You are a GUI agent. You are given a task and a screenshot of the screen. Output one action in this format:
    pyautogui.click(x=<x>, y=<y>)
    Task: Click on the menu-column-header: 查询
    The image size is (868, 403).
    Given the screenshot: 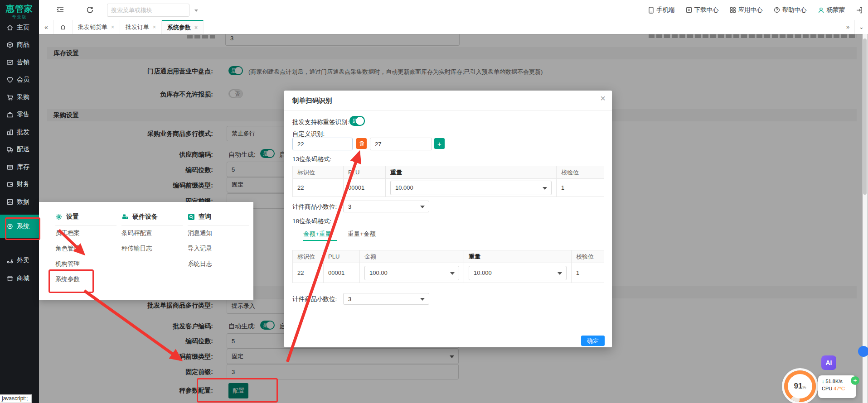 What is the action you would take?
    pyautogui.click(x=199, y=217)
    